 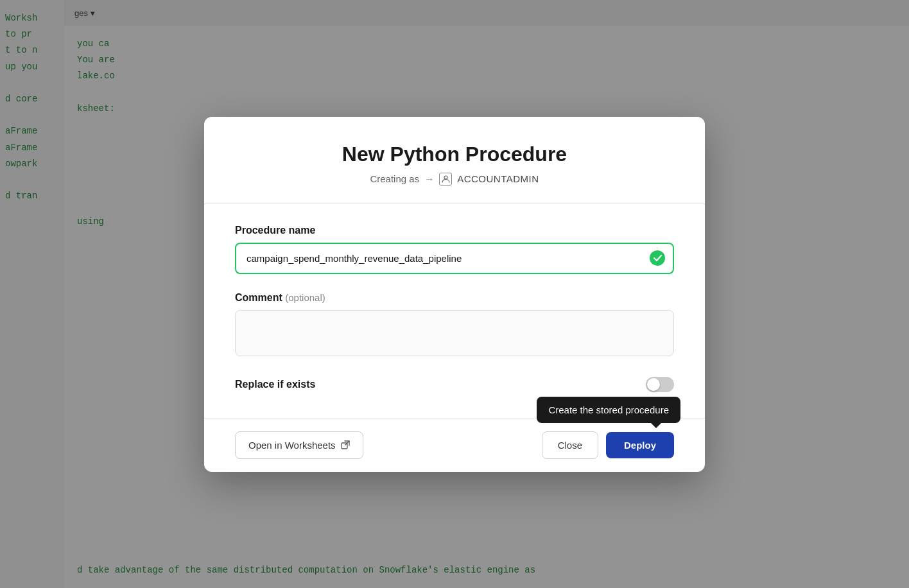 I want to click on comment-input, so click(x=454, y=333).